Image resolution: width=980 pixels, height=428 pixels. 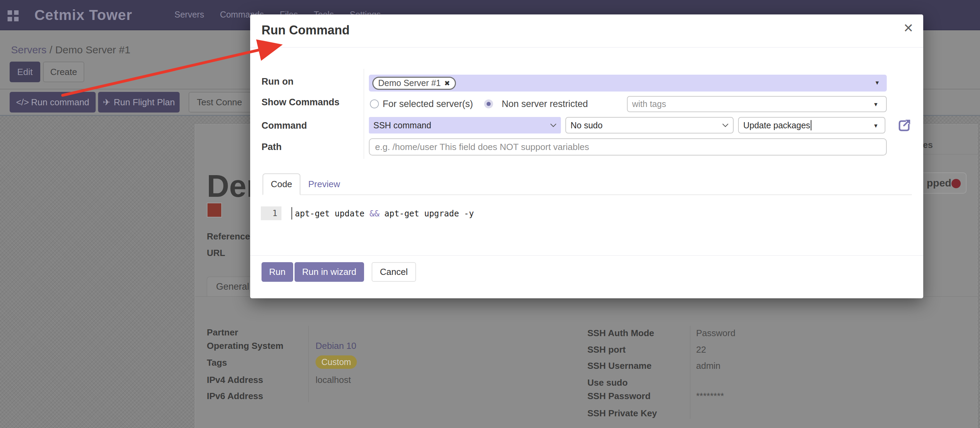 What do you see at coordinates (71, 50) in the screenshot?
I see `breadcrumb: Servers / Demo Server #1` at bounding box center [71, 50].